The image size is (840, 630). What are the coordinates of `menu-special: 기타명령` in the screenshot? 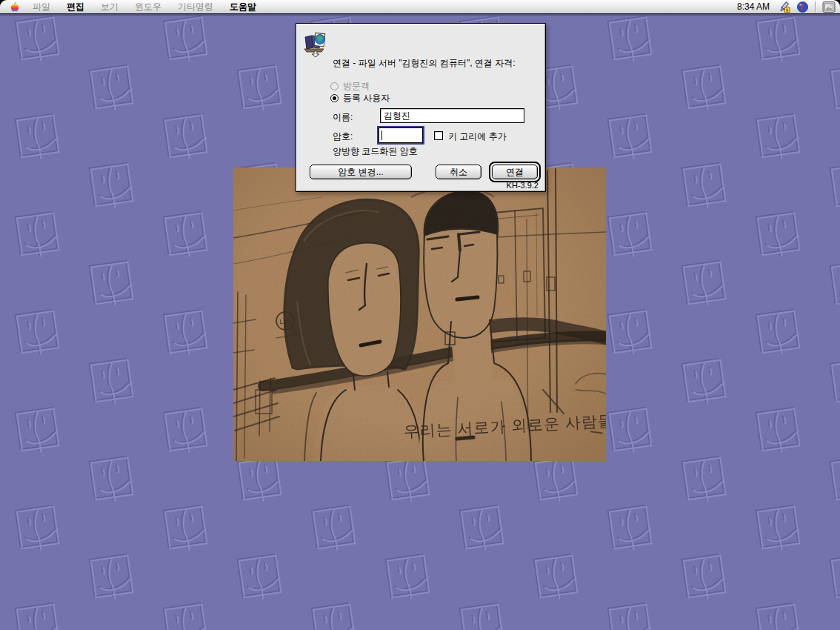 It's located at (196, 7).